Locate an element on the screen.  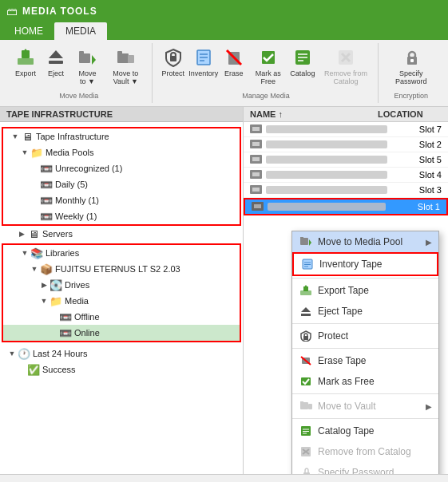
toggle-tape-infrastructure: ▼ is located at coordinates (15, 136).